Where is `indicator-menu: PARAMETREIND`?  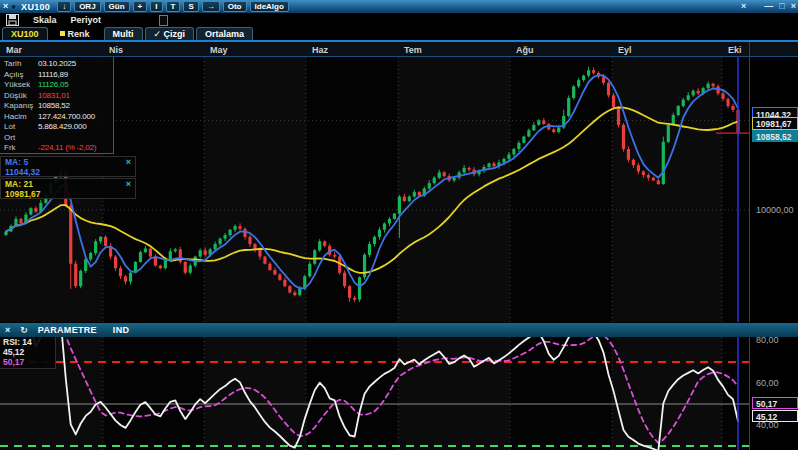 indicator-menu: PARAMETREIND is located at coordinates (84, 330).